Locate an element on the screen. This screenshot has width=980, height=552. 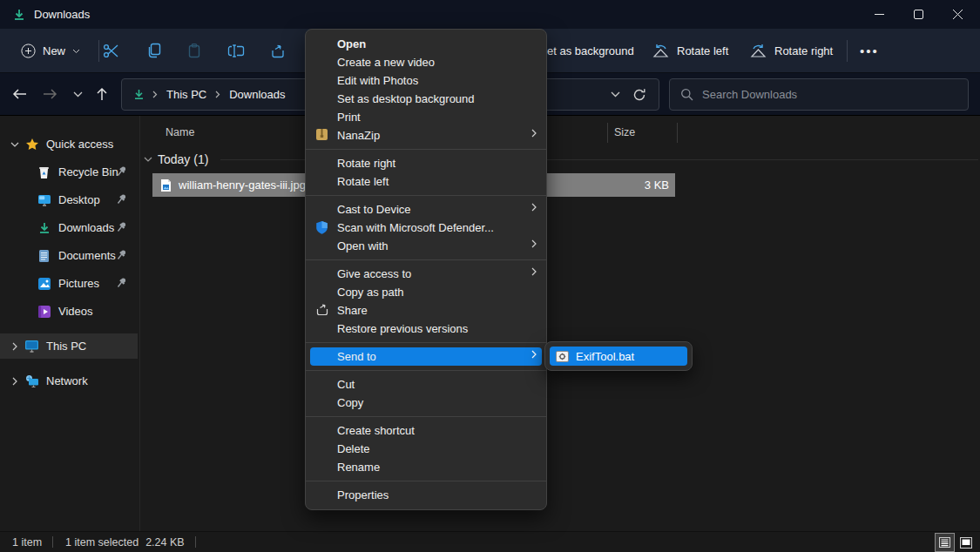
sidebar-item-pictures: Pictures is located at coordinates (69, 284).